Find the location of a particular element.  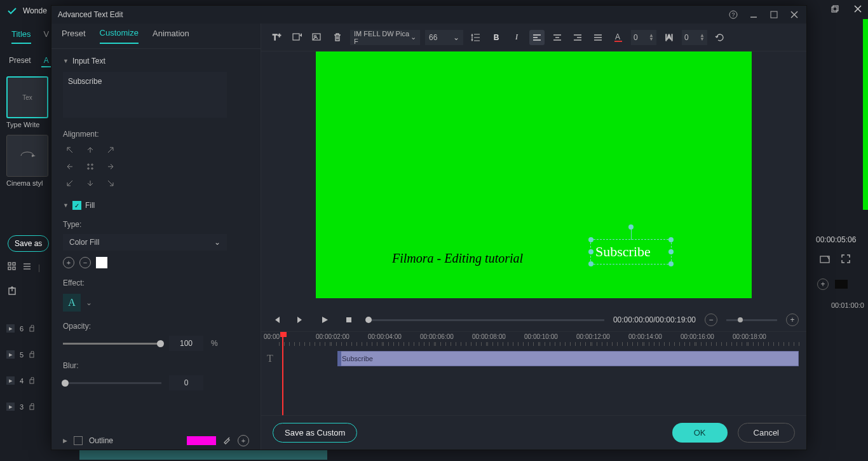

align-t-icon is located at coordinates (90, 150).